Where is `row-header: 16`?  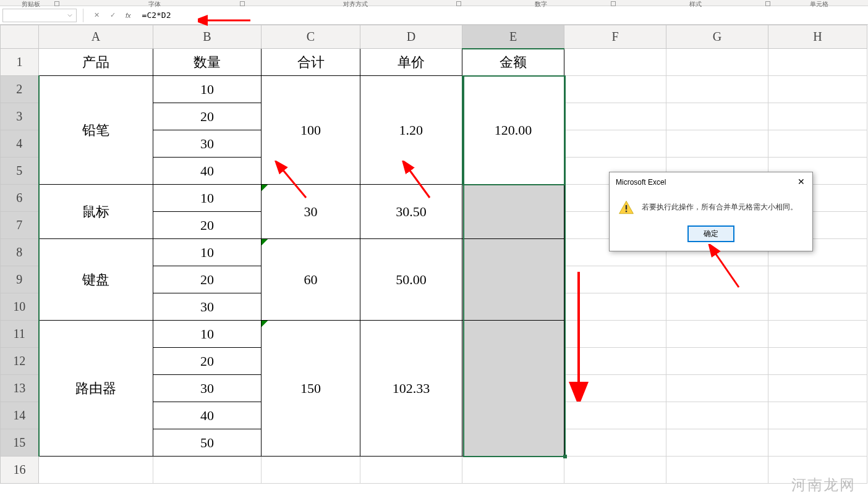
row-header: 16 is located at coordinates (20, 470).